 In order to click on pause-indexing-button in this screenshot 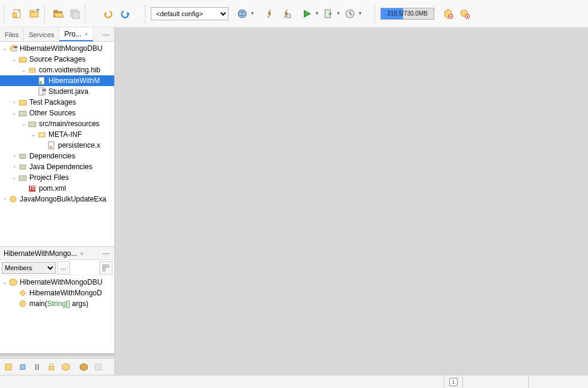, I will do `click(448, 14)`.